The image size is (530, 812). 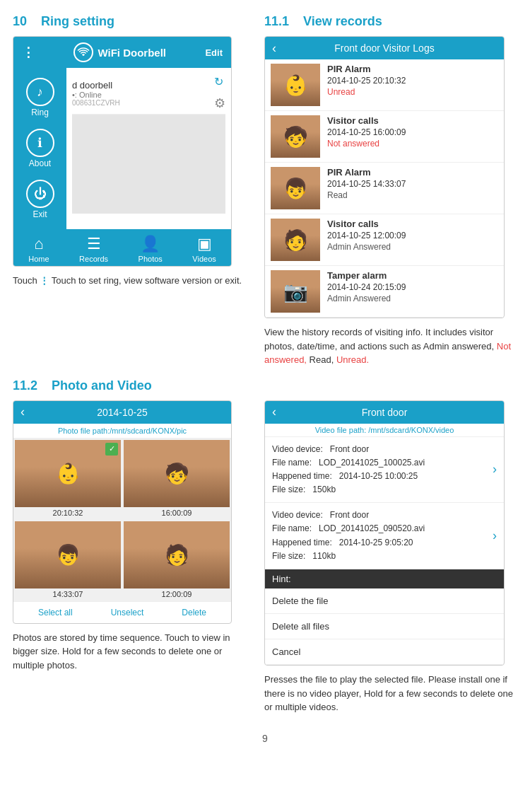 I want to click on menu-dots-icon: ⋮, so click(x=28, y=52).